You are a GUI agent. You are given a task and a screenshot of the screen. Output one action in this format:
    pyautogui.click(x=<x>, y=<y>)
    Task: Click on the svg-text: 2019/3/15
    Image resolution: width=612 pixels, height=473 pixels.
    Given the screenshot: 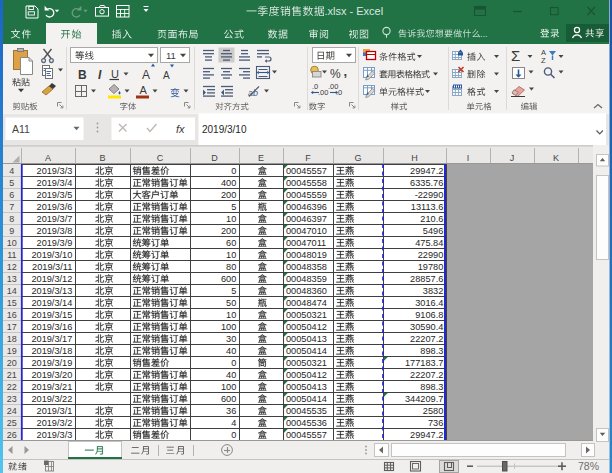 What is the action you would take?
    pyautogui.click(x=52, y=315)
    